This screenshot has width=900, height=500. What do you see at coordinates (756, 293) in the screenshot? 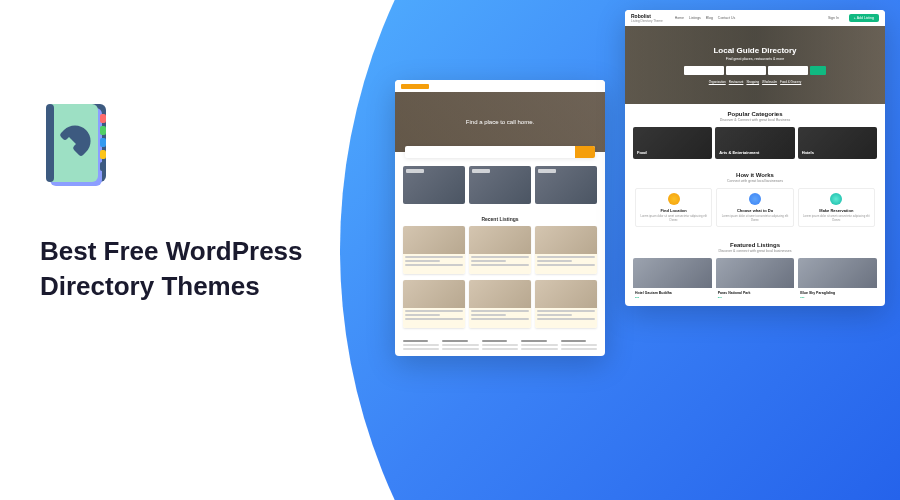
I see `mock2-fcard-title: Paras National Park` at bounding box center [756, 293].